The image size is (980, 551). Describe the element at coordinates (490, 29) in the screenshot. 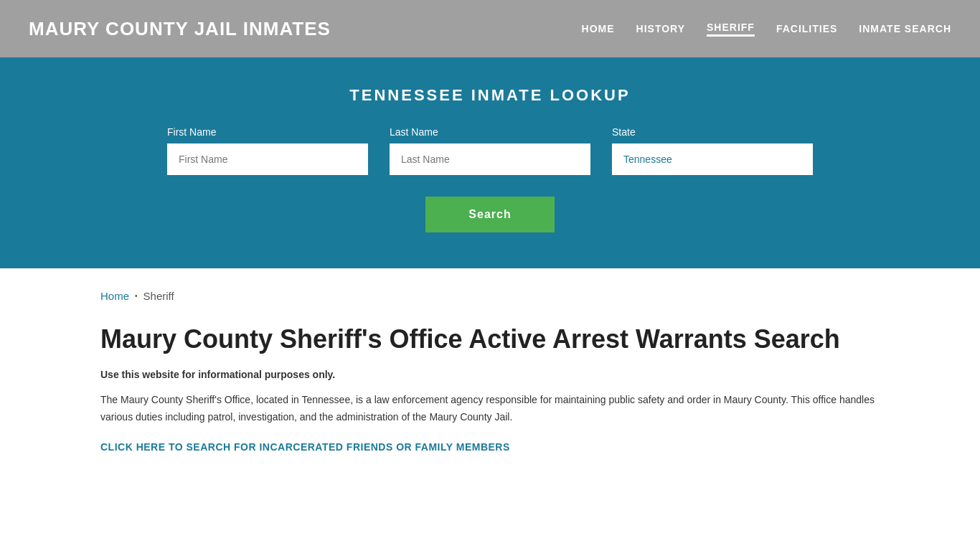

I see `site-header: MAURY COUNTY JAIL INMATES HOMEHISTORYSHE…` at that location.